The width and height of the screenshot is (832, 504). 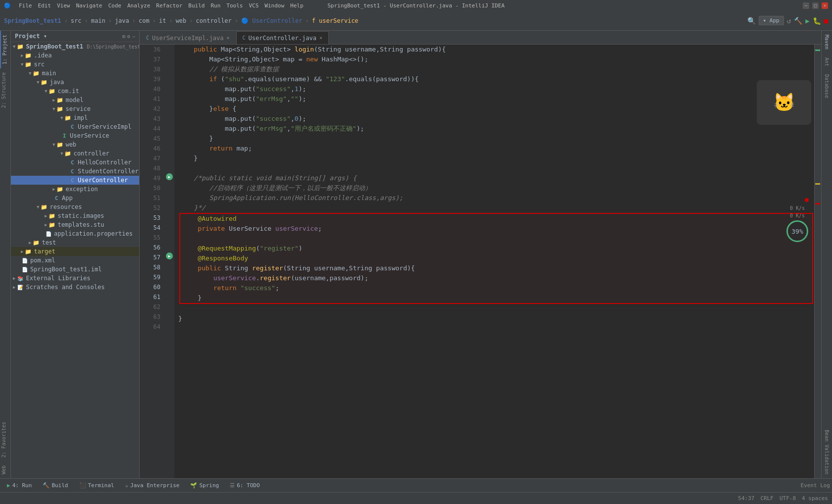 I want to click on tree-item-studentcontroller: C StudentController, so click(x=75, y=171).